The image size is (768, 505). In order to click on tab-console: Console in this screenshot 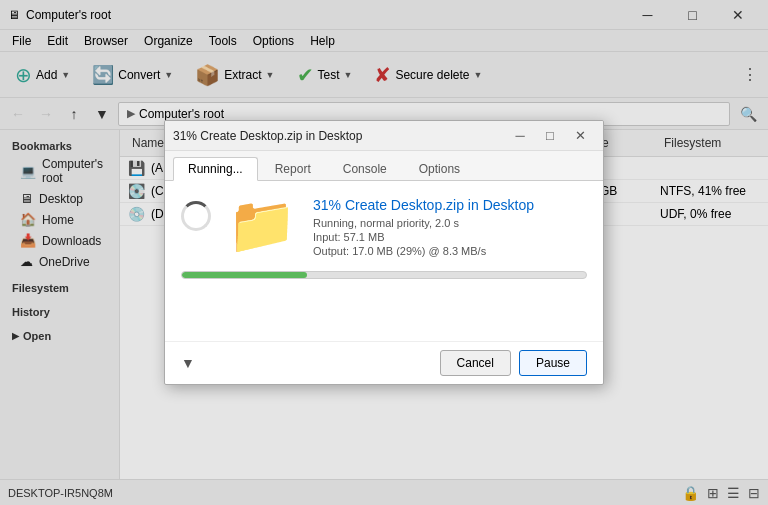, I will do `click(365, 168)`.